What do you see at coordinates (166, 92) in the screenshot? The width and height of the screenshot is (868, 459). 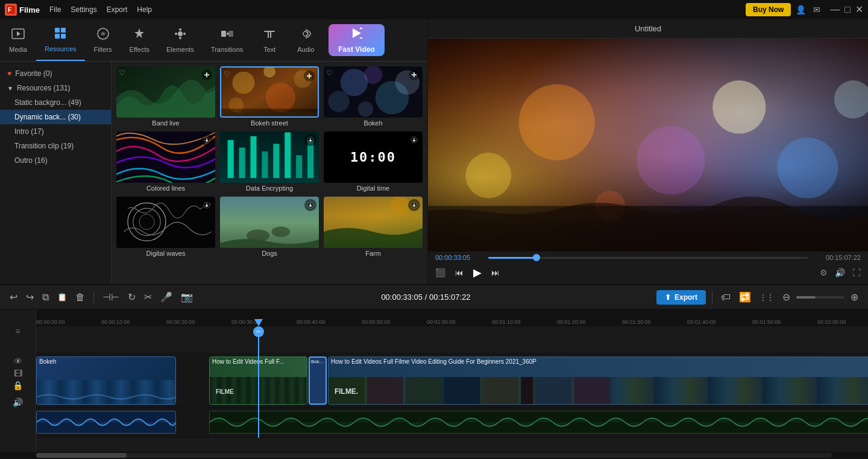 I see `grid-thumb-band-live: ♡` at bounding box center [166, 92].